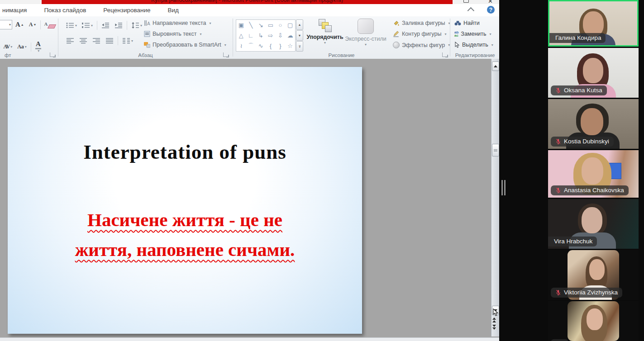 This screenshot has width=644, height=341. I want to click on scrollbar-thumb, so click(496, 150).